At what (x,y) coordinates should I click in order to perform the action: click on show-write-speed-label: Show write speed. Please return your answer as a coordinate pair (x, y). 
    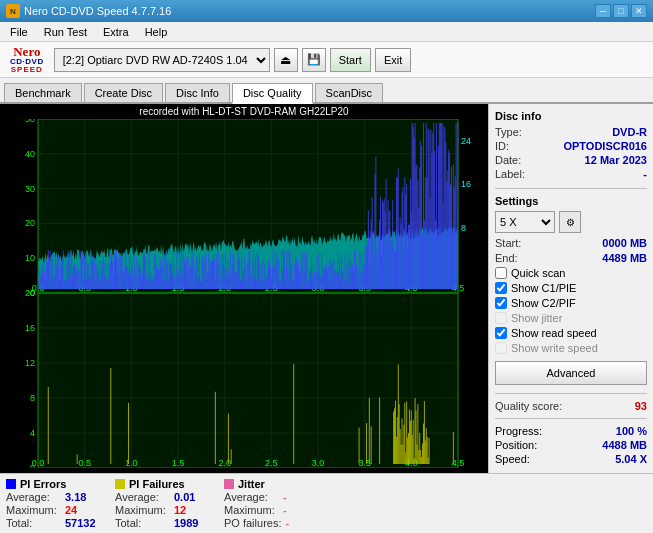
    Looking at the image, I should click on (554, 348).